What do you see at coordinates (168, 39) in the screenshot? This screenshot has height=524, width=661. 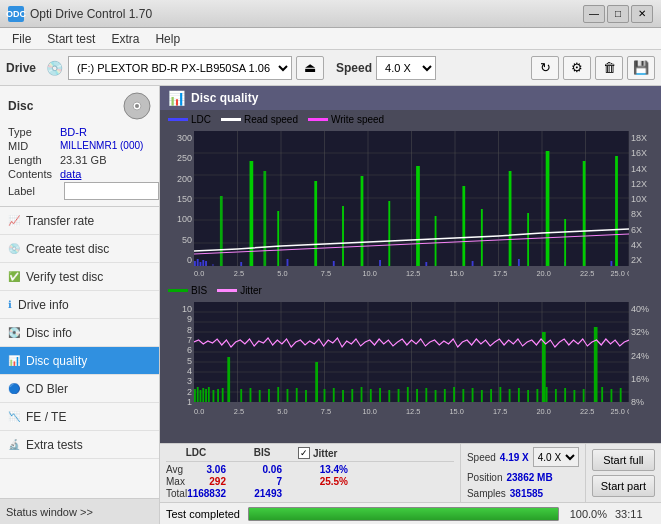 I see `menu-help: Help` at bounding box center [168, 39].